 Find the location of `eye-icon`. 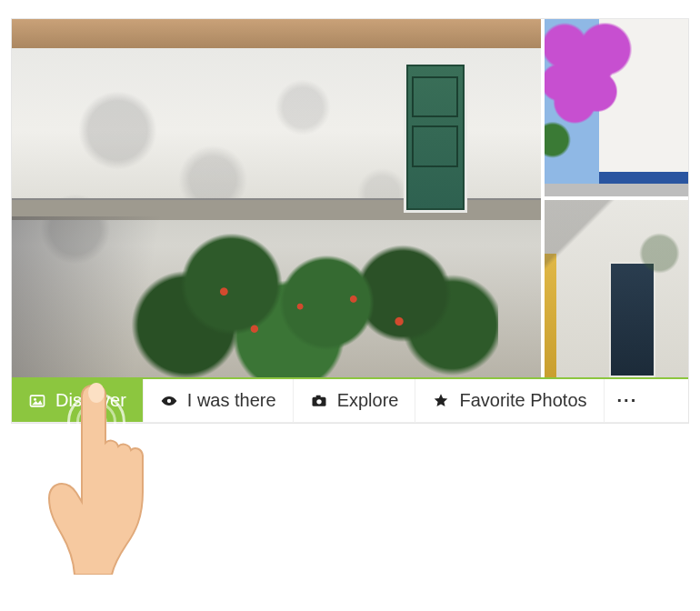

eye-icon is located at coordinates (169, 401).